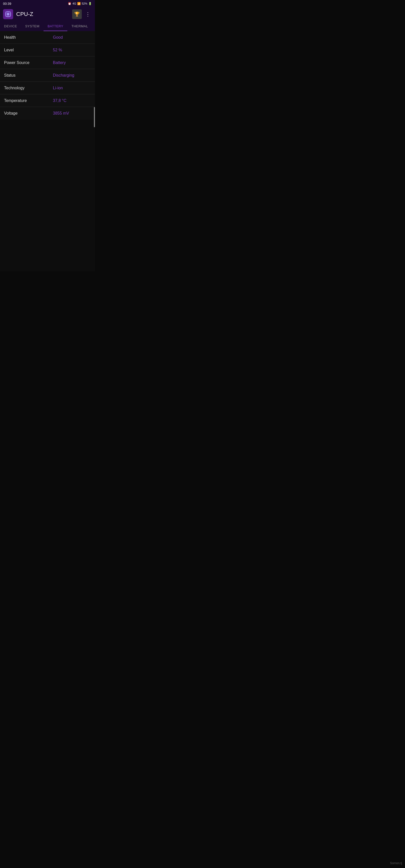 The image size is (405, 868). I want to click on trophy-button: 🏆, so click(77, 14).